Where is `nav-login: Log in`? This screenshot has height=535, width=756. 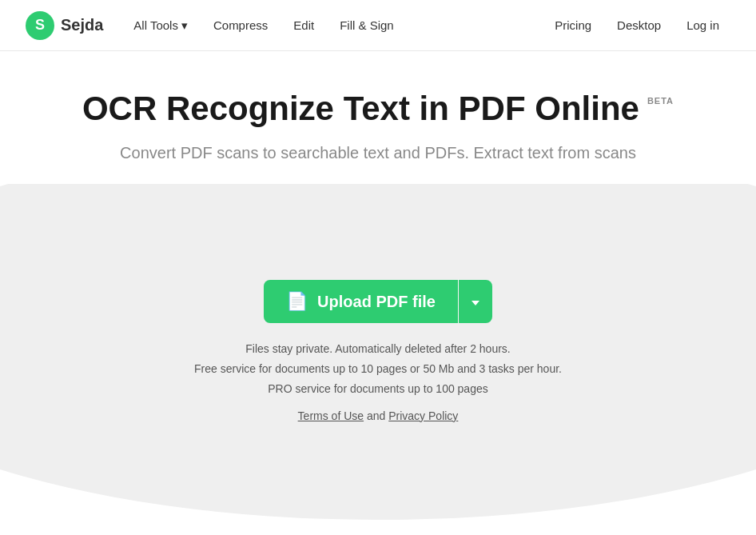
nav-login: Log in is located at coordinates (703, 26).